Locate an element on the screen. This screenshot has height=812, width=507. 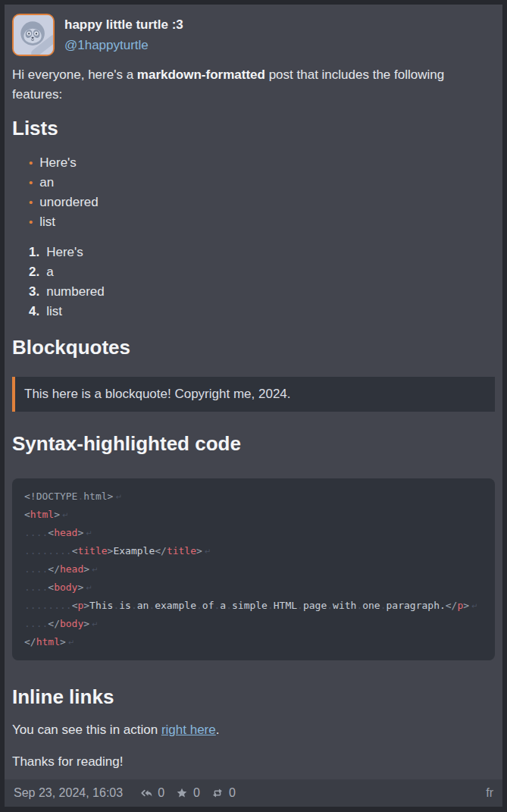
heading-blockquotes: Blockquotes is located at coordinates (253, 347).